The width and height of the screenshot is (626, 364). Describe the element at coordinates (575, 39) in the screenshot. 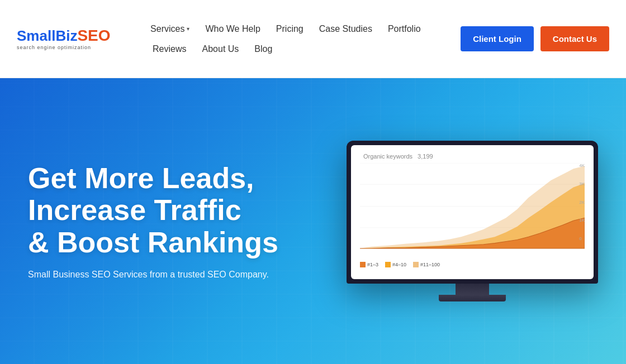

I see `contact-us-button: Contact Us` at that location.